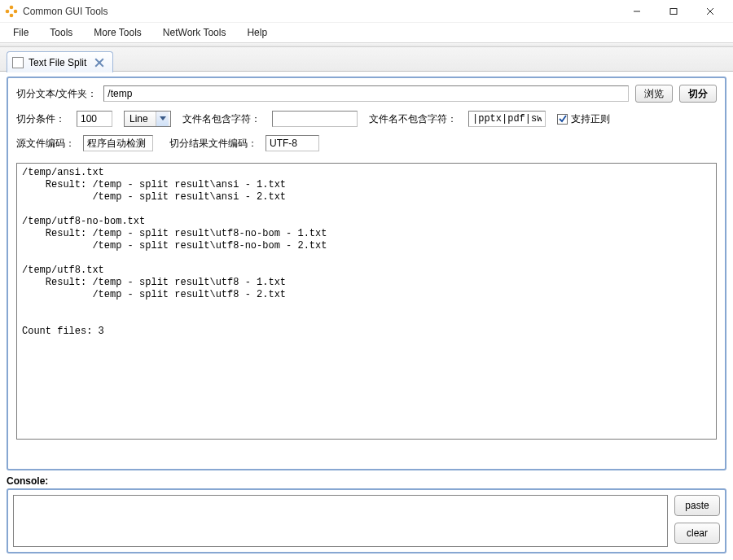  Describe the element at coordinates (366, 514) in the screenshot. I see `console-panel: Console: paste clear` at that location.